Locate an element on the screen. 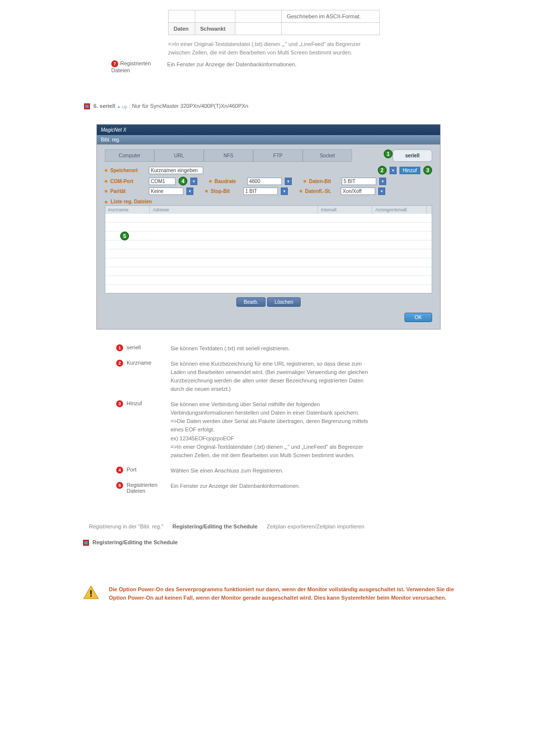 This screenshot has width=534, height=756. legend-4-text: Wählen Sie einen Anschluss zum Registrie… is located at coordinates (274, 471).